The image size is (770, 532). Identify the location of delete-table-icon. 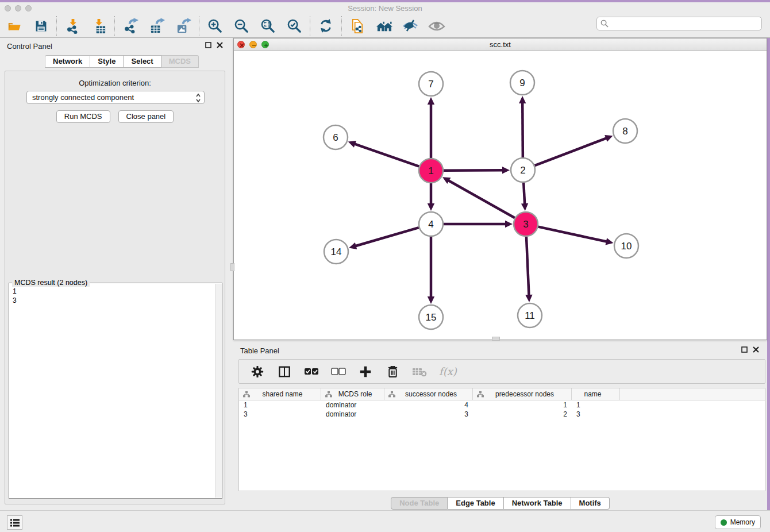
(392, 372).